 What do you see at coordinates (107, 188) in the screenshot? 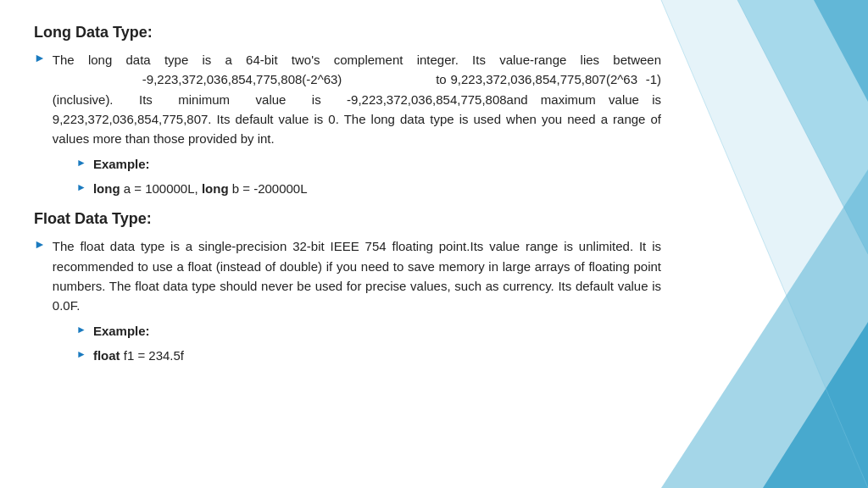
I see `long-keyword1: long` at bounding box center [107, 188].